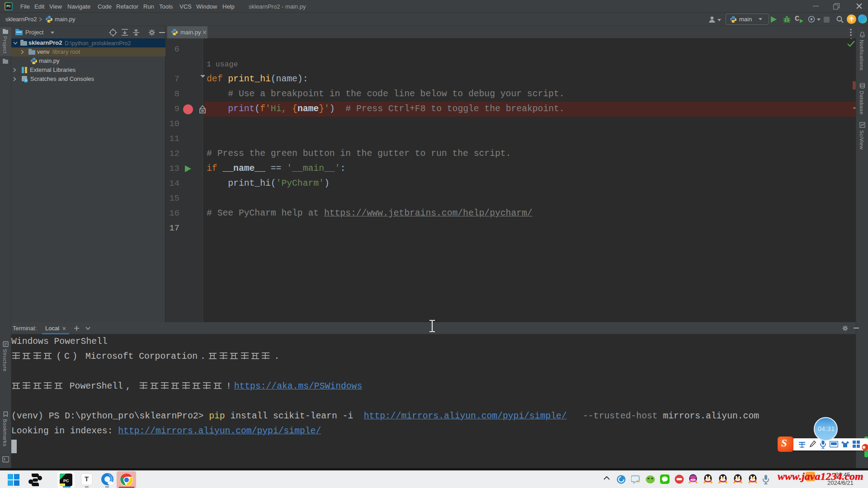 The width and height of the screenshot is (868, 488). I want to click on svg-text: PC, so click(66, 481).